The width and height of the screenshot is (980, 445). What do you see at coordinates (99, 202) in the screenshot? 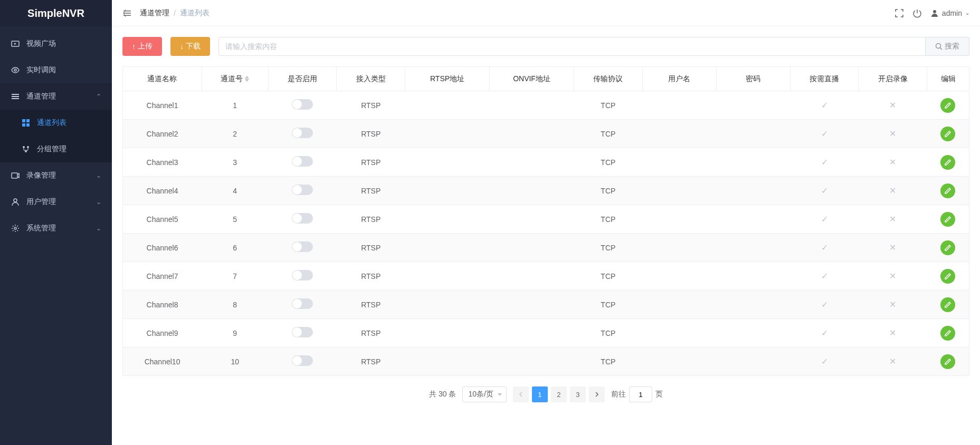
I see `chevron-down-icon: ⌄` at bounding box center [99, 202].